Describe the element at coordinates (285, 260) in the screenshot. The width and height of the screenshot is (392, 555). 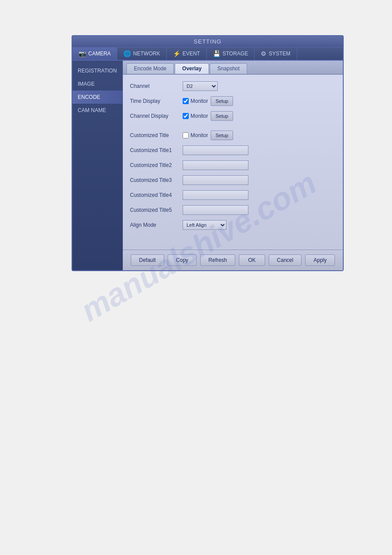
I see `cancel-button: Cancel` at that location.